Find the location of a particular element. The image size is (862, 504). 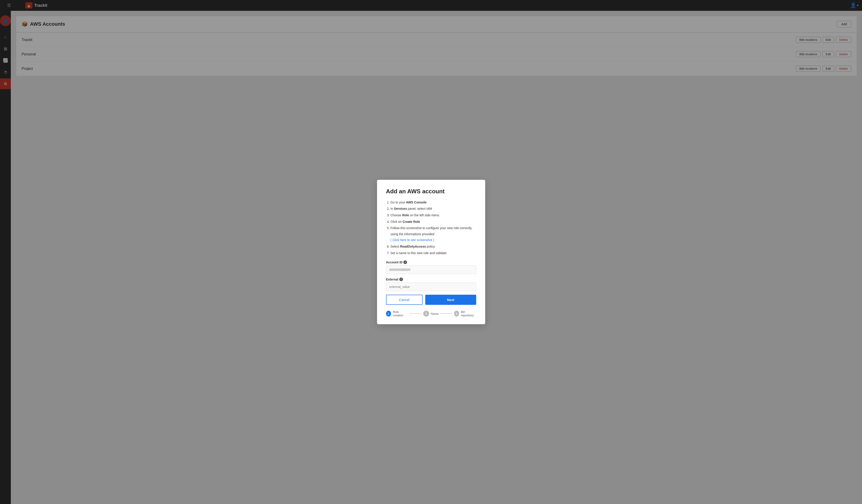

step-6: Select ReadOnlyAccess policy is located at coordinates (433, 247).